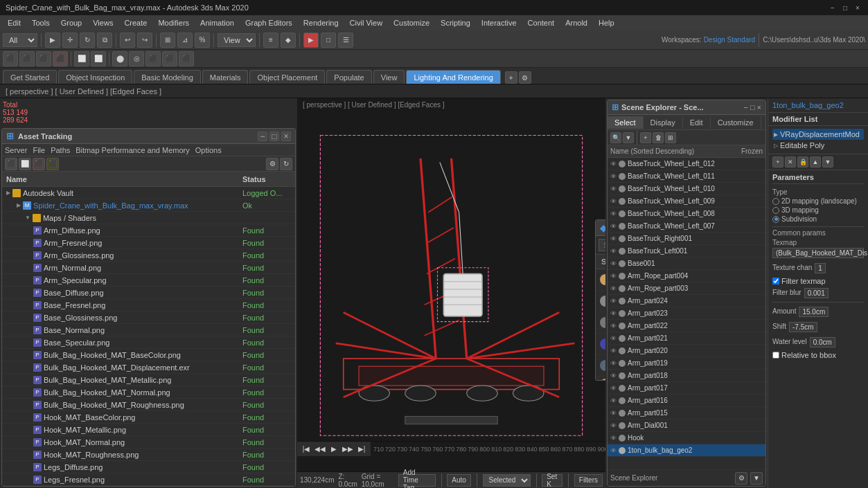  I want to click on anim-play-btn: ▶, so click(334, 449).